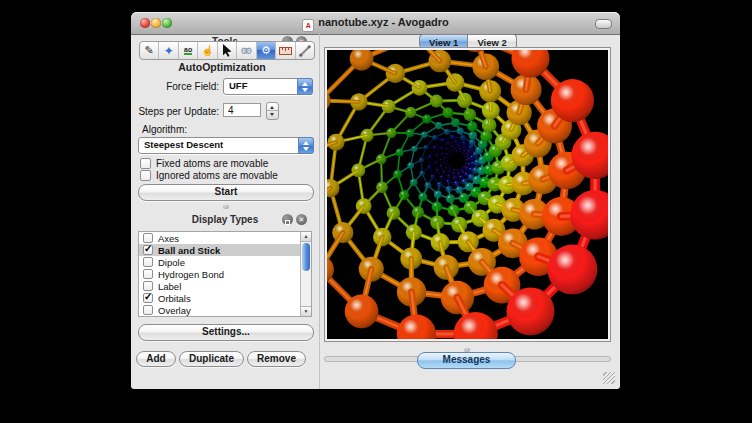 Image resolution: width=752 pixels, height=423 pixels. What do you see at coordinates (227, 50) in the screenshot?
I see `tool-selector: ✎✦ao☝⚙⚙⚙` at bounding box center [227, 50].